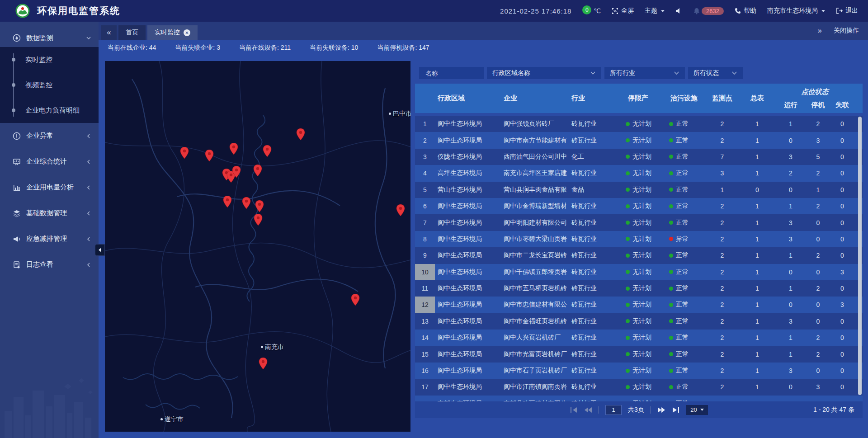  What do you see at coordinates (757, 190) in the screenshot?
I see `cell-total-count: 0` at bounding box center [757, 190].